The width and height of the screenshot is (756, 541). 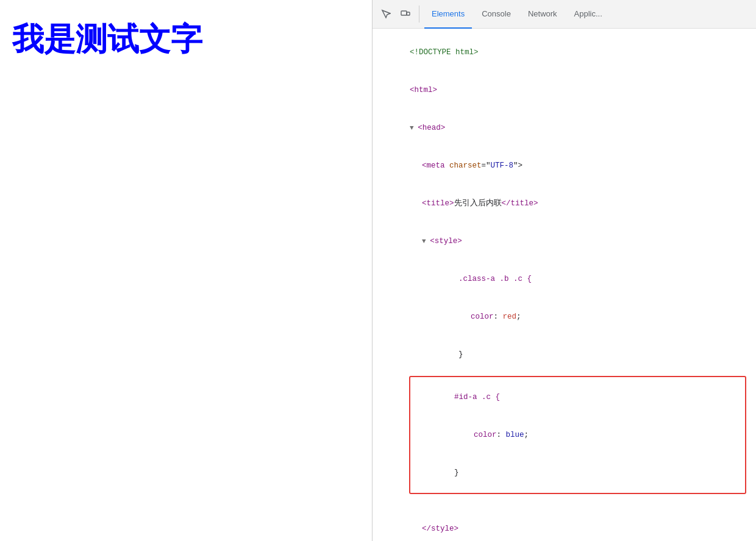 I want to click on code-html-open: <html>, so click(x=565, y=90).